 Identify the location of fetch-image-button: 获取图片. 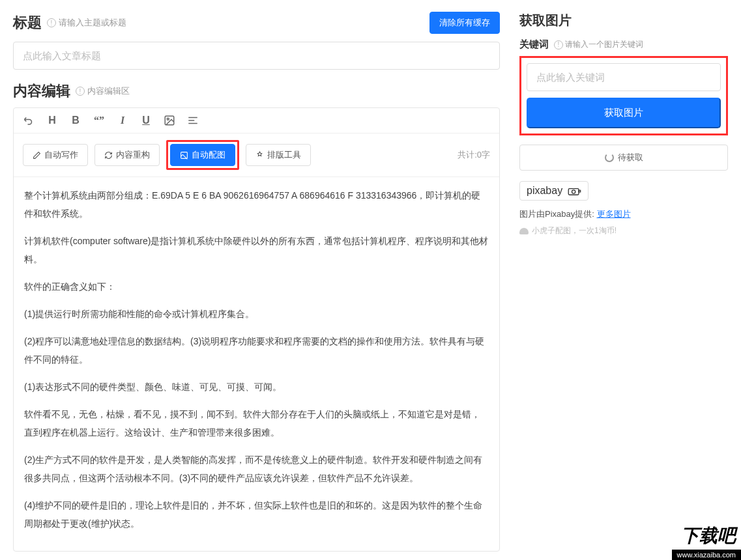
(624, 113).